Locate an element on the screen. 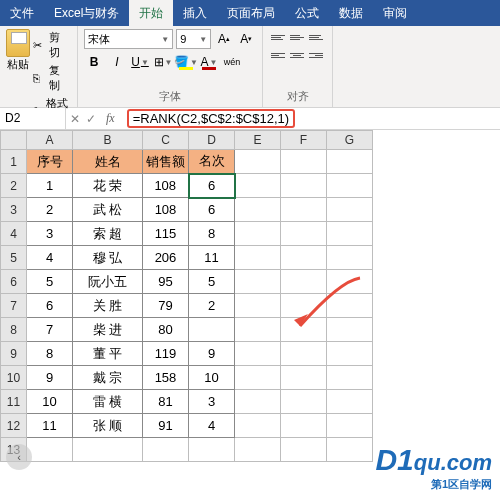 Image resolution: width=500 pixels, height=500 pixels. row-header: 6 is located at coordinates (14, 282).